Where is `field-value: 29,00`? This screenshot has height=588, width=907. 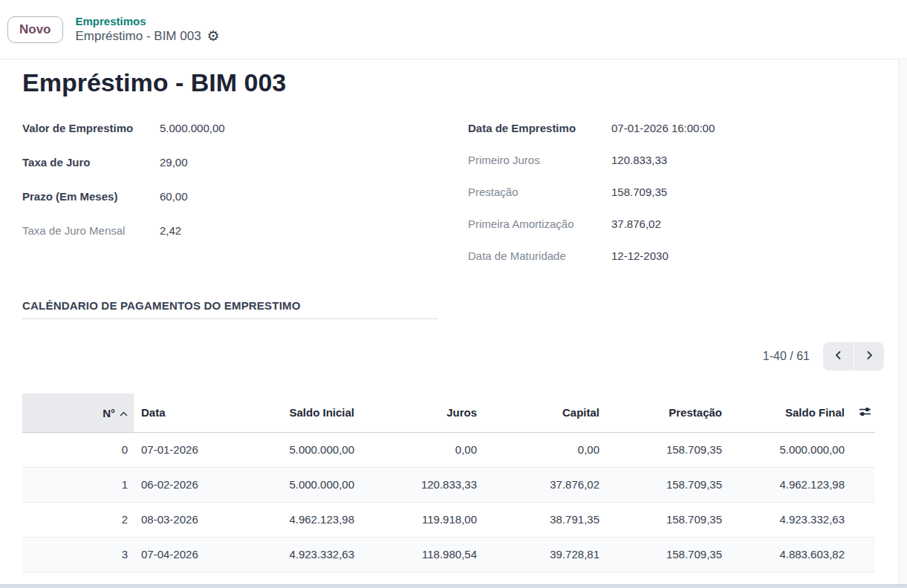
field-value: 29,00 is located at coordinates (174, 162).